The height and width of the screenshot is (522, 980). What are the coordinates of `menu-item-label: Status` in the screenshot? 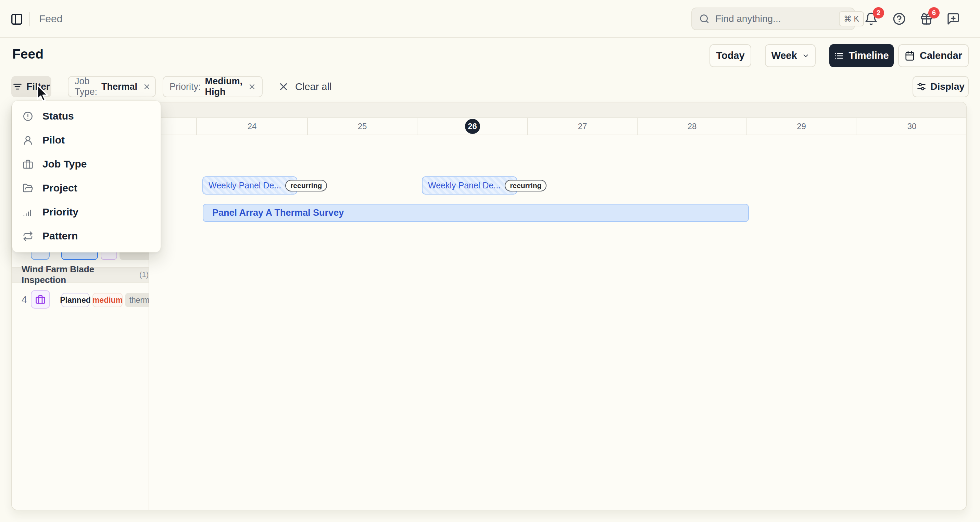 It's located at (58, 116).